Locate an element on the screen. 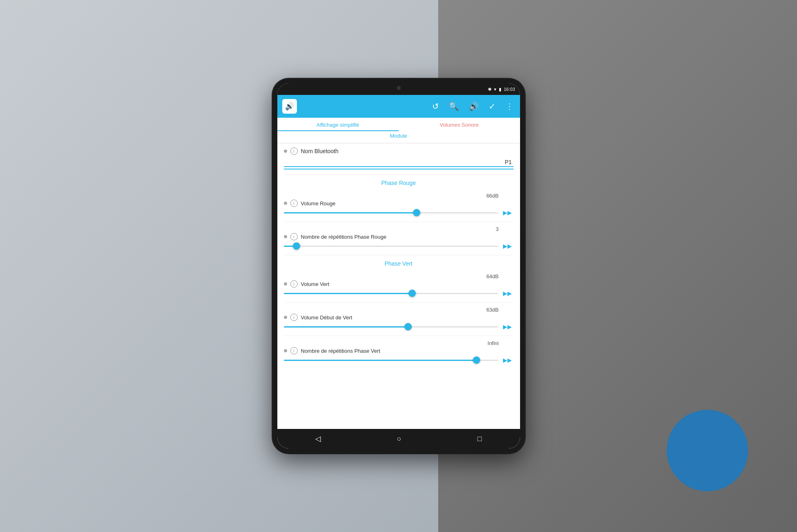  repetitions-rouge-slider-row: ▶▶ is located at coordinates (399, 248).